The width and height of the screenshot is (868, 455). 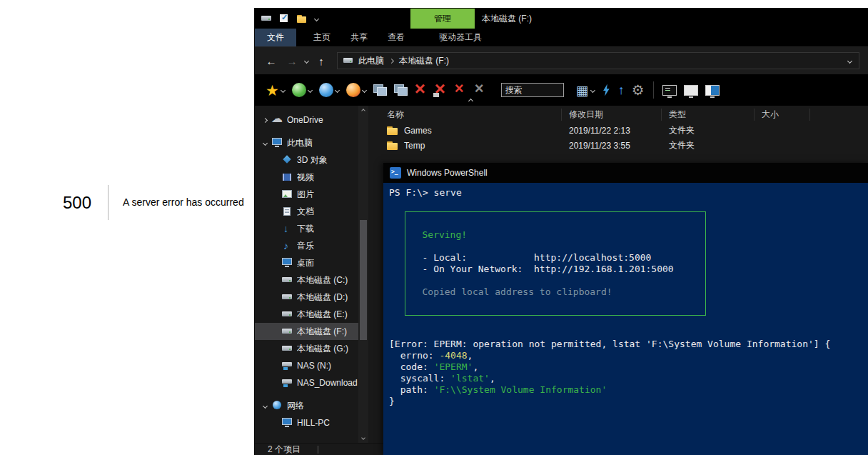 What do you see at coordinates (618, 146) in the screenshot?
I see `file-row-temp: Temp 2019/11/23 3:55 文件夹` at bounding box center [618, 146].